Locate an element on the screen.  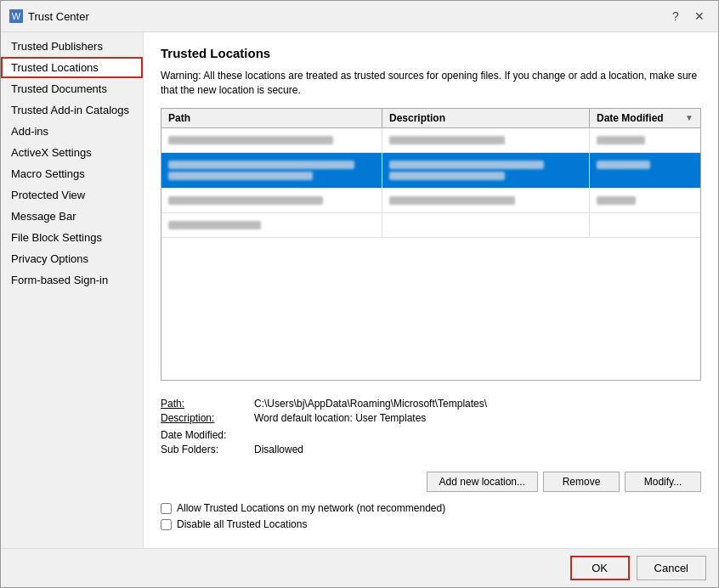
disable-all-row: Disable all Trusted Locations is located at coordinates (431, 524).